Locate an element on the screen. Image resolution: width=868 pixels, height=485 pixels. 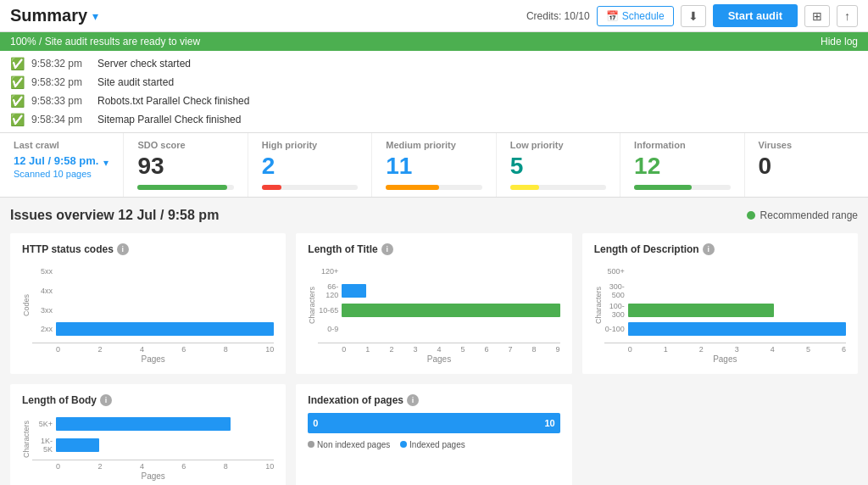
log-time: 9:58:33 pm is located at coordinates (61, 101).